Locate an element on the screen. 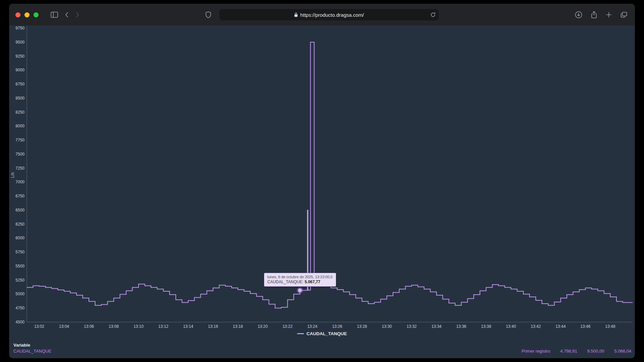 This screenshot has width=644, height=362. svg-text: 13:02 is located at coordinates (39, 326).